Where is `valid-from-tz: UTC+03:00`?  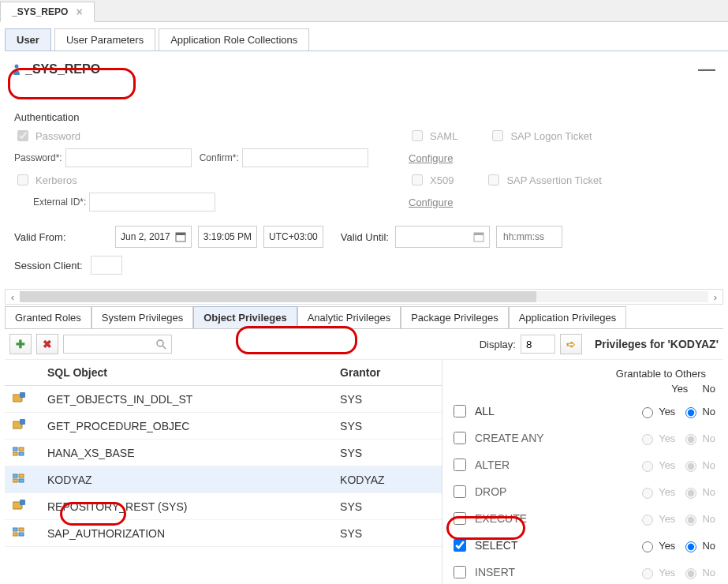 valid-from-tz: UTC+03:00 is located at coordinates (293, 237).